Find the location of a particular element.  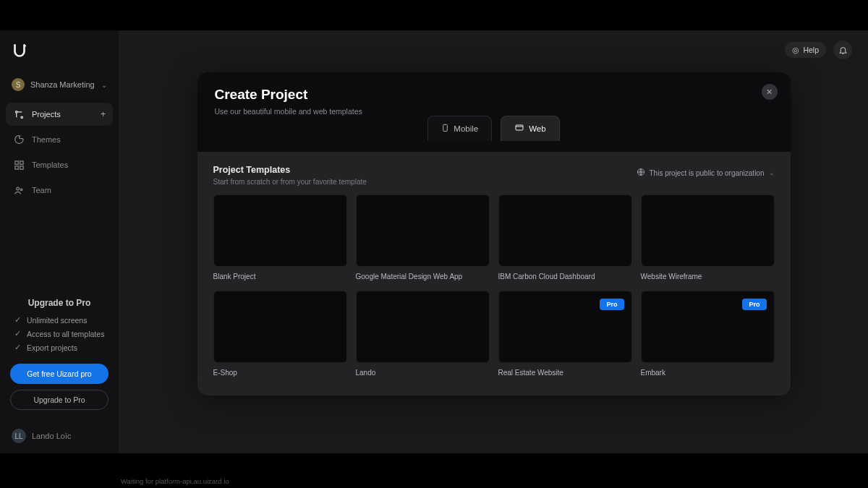

visibility-selector: This project is public to organization ⌄ is located at coordinates (706, 173).